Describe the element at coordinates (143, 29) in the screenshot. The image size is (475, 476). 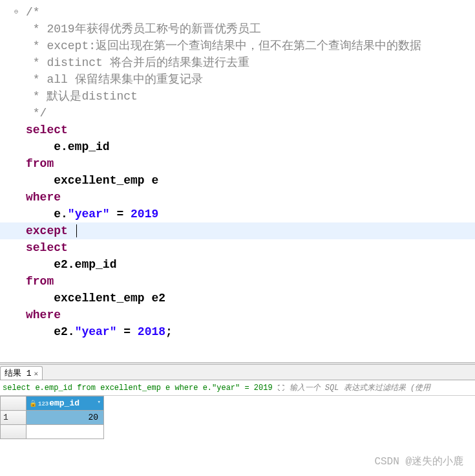
I see `comment-line: * 2019年获得优秀员工称号的新晋优秀员工` at that location.